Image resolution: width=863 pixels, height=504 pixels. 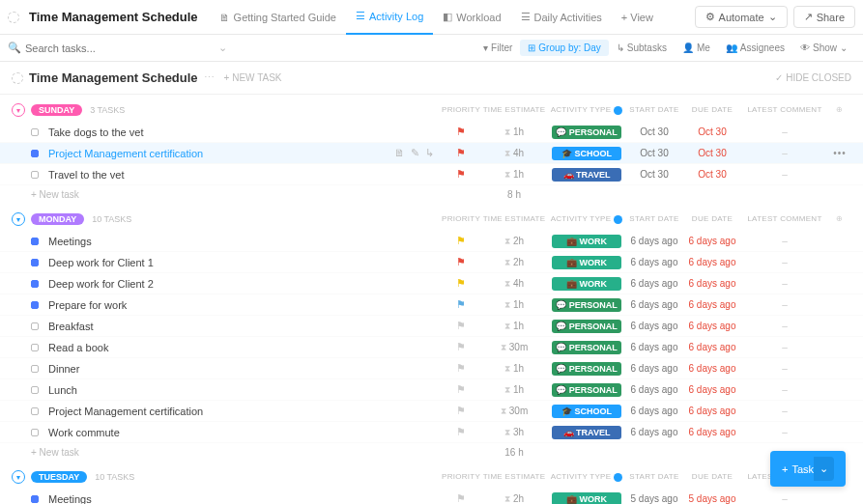 What do you see at coordinates (823, 48) in the screenshot?
I see `show-button: 👁Show⌄` at bounding box center [823, 48].